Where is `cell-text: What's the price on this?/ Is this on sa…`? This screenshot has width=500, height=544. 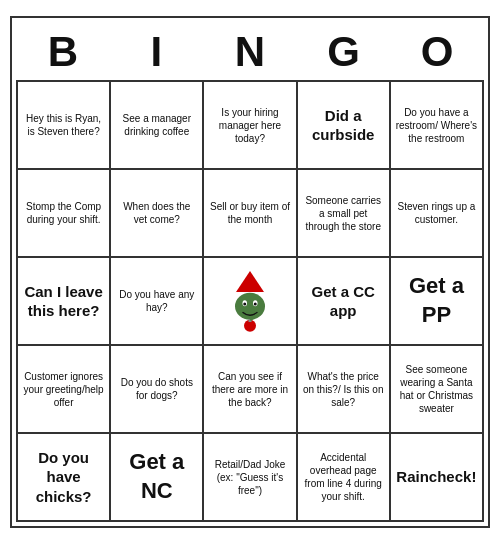 cell-text: What's the price on this?/ Is this on sa… is located at coordinates (344, 390).